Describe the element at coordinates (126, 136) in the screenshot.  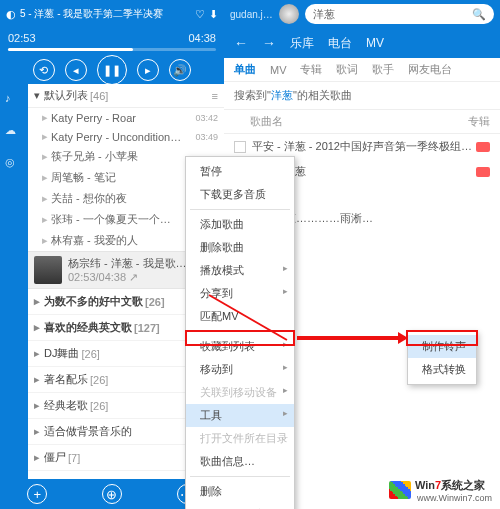
I see `song-row: ▸Katy Perry - Uncondition…03:49` at that location.